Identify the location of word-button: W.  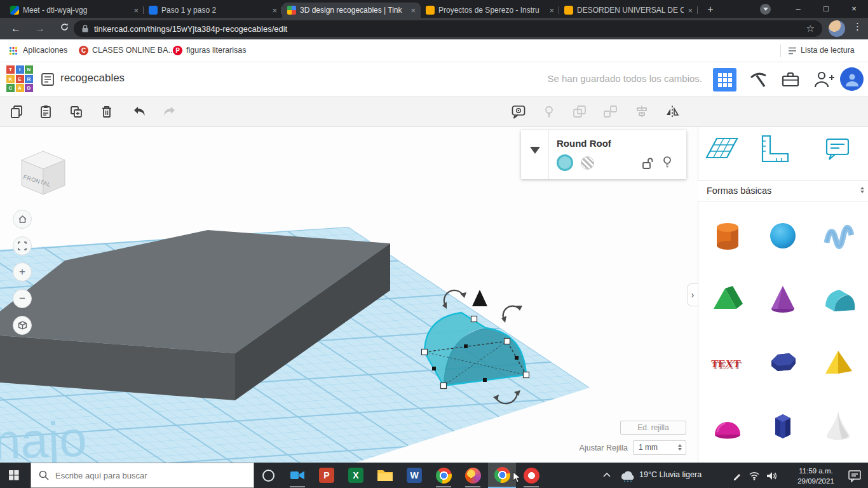
(414, 475).